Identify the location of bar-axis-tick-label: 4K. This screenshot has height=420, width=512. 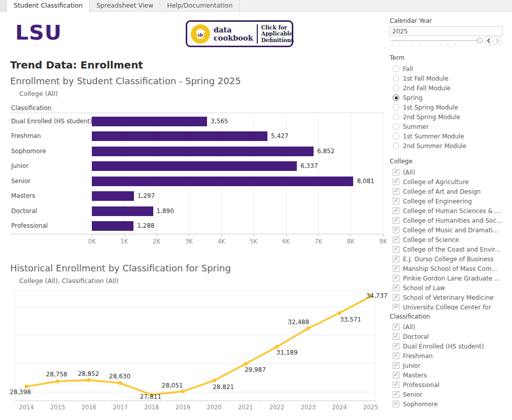
(221, 241).